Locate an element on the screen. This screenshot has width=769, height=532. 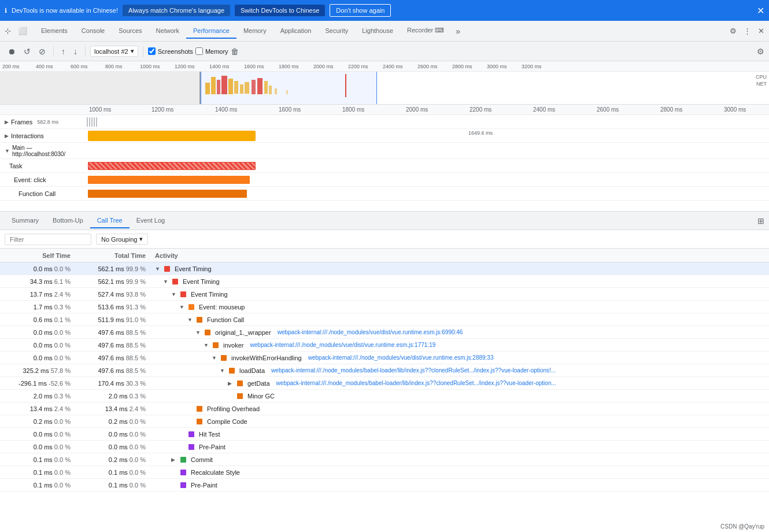
event-click-label: Event: click is located at coordinates (43, 180).